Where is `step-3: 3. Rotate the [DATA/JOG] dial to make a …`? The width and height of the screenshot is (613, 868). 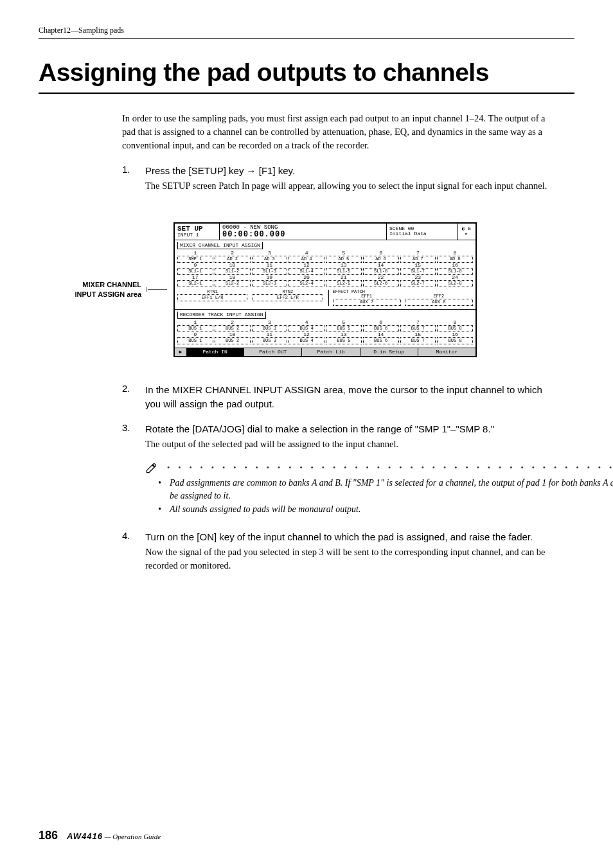 step-3: 3. Rotate the [DATA/JOG] dial to make a … is located at coordinates (335, 475).